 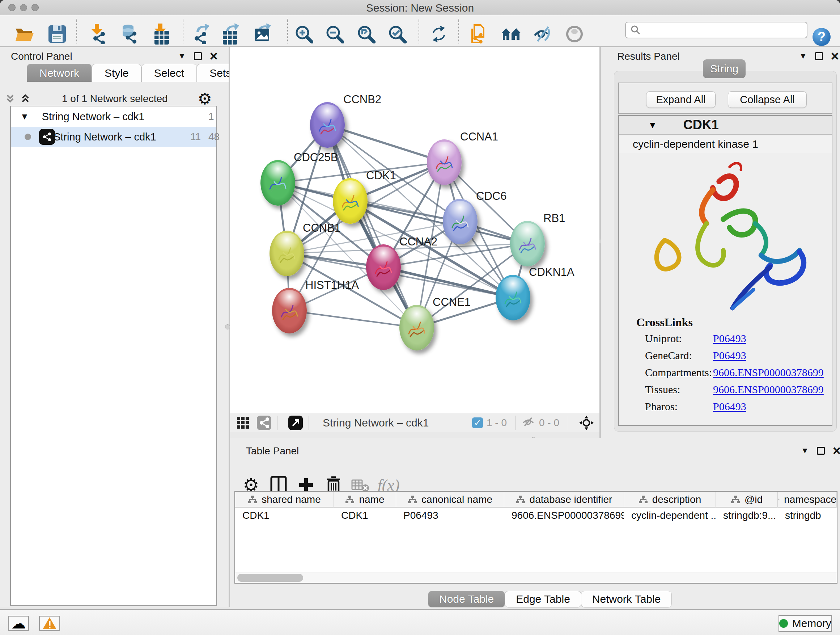 I want to click on network-node-CDK1, so click(x=350, y=201).